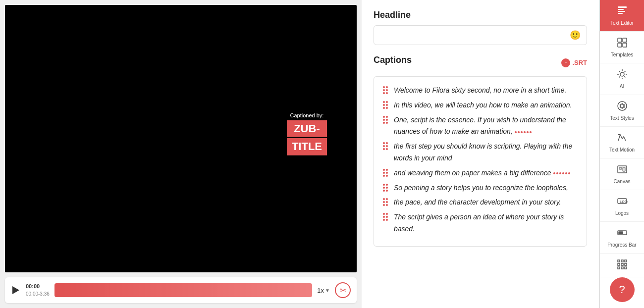 The width and height of the screenshot is (644, 308). I want to click on current-time: 00:00, so click(38, 286).